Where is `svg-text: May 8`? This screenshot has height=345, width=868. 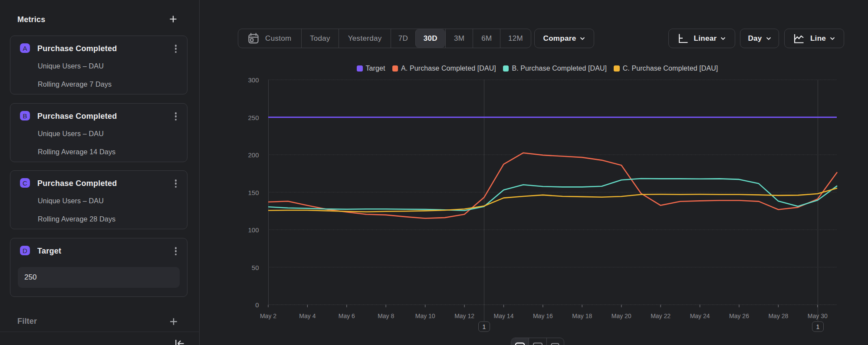
svg-text: May 8 is located at coordinates (386, 316).